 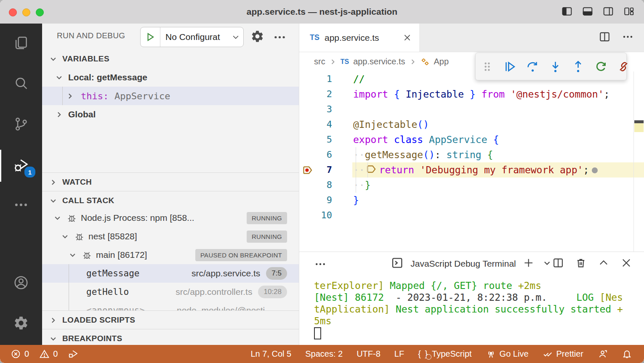 I want to click on toggle-secondary-sidebar-icon, so click(x=608, y=12).